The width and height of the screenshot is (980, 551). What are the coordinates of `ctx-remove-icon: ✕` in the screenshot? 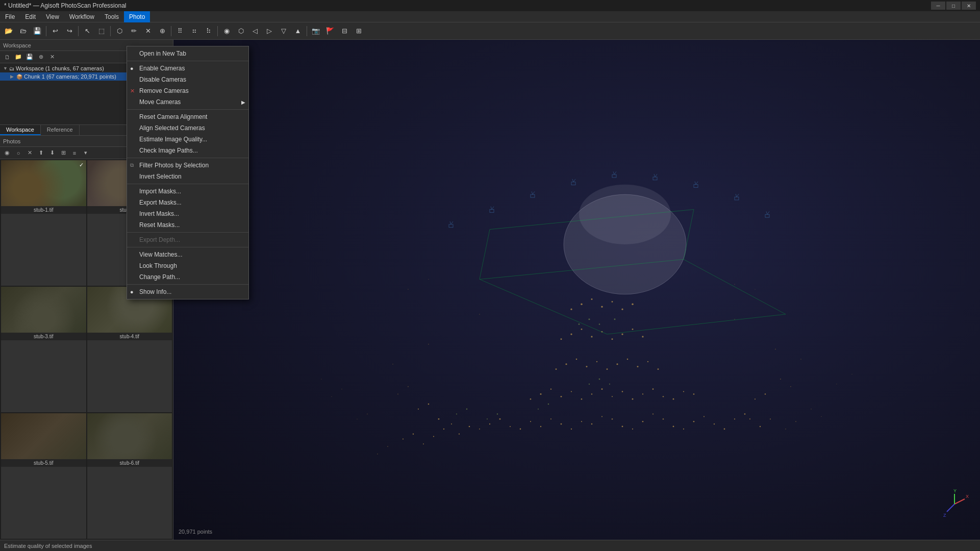 It's located at (133, 91).